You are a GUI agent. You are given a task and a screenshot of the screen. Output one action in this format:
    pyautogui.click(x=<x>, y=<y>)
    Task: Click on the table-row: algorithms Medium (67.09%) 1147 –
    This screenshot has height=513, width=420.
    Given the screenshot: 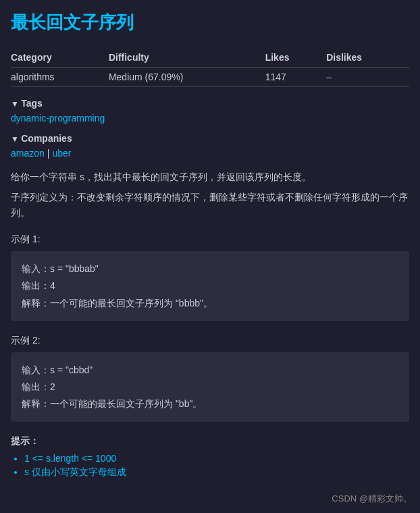 What is the action you would take?
    pyautogui.click(x=210, y=77)
    